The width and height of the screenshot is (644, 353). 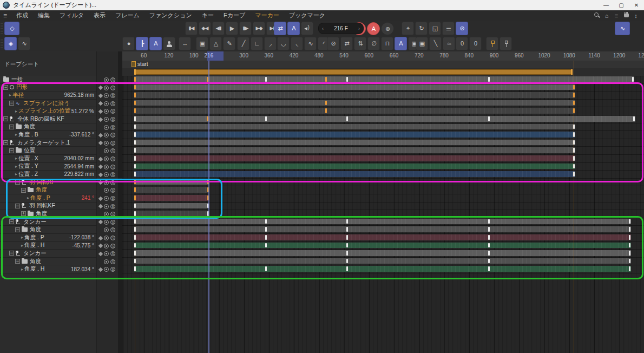 What do you see at coordinates (44, 15) in the screenshot?
I see `menu-item-1: 編集` at bounding box center [44, 15].